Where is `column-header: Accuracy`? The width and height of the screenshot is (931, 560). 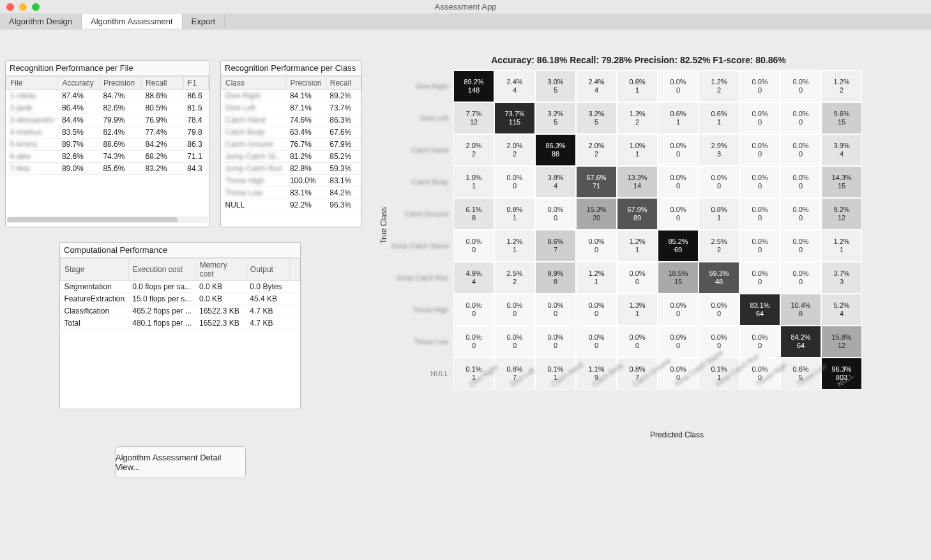
column-header: Accuracy is located at coordinates (79, 83).